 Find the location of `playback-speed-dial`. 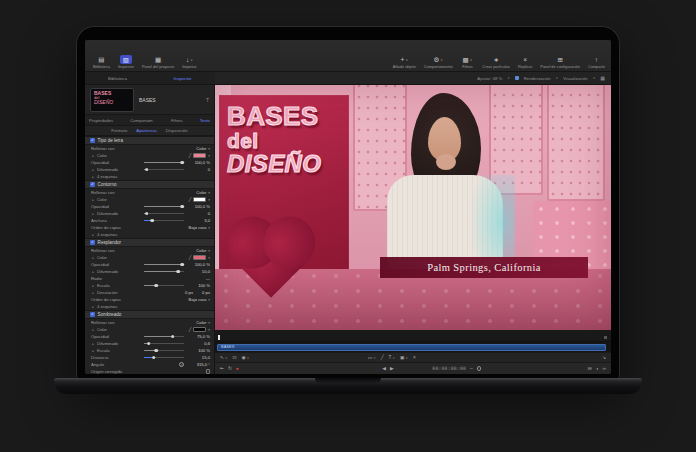

playback-speed-dial is located at coordinates (480, 368).